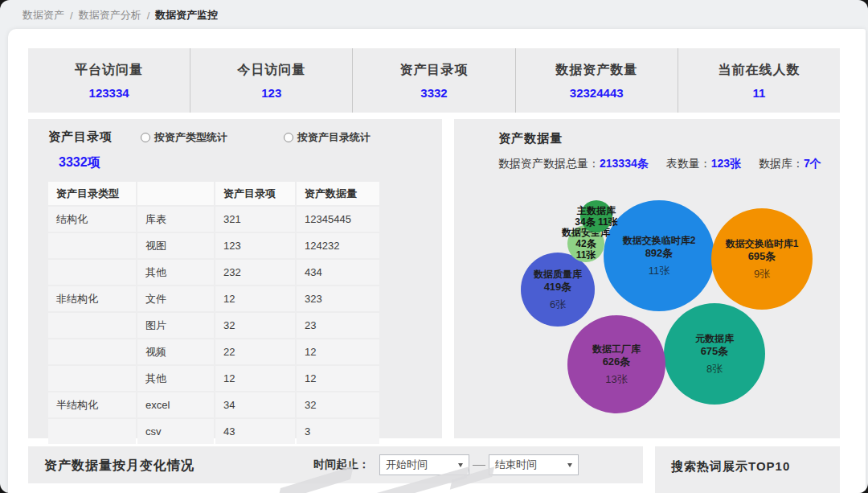 This screenshot has height=493, width=868. I want to click on table-cell: 视图, so click(175, 246).